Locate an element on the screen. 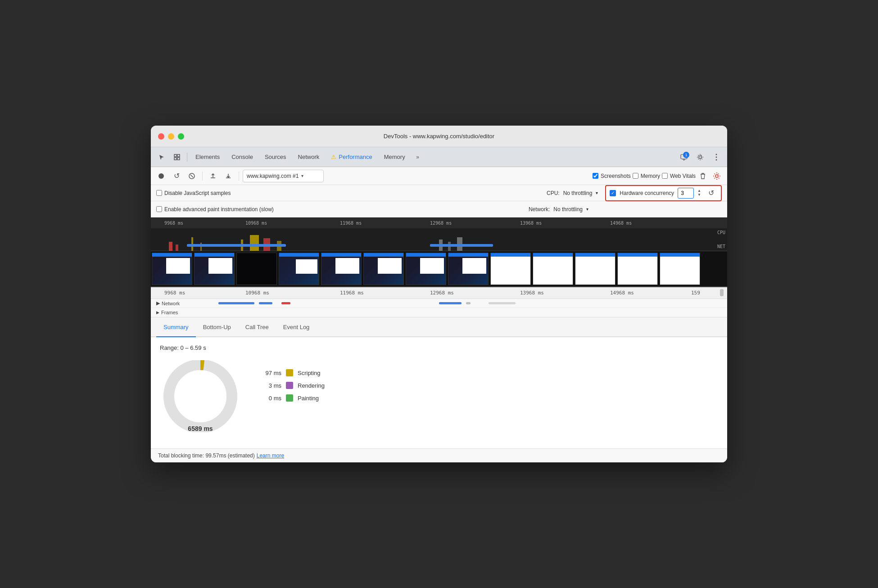 This screenshot has width=878, height=588. tab-console: Console is located at coordinates (242, 157).